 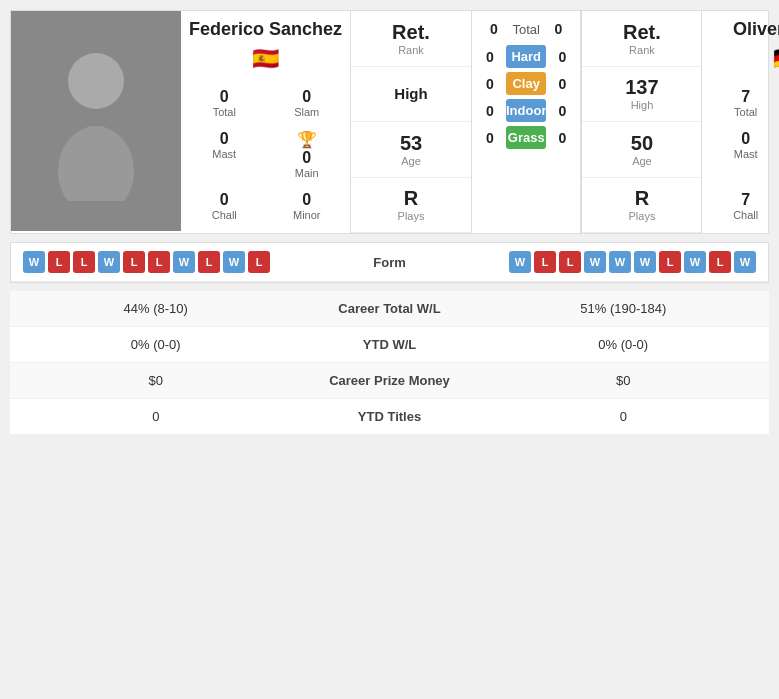 What do you see at coordinates (642, 161) in the screenshot?
I see `right-age-label: Age` at bounding box center [642, 161].